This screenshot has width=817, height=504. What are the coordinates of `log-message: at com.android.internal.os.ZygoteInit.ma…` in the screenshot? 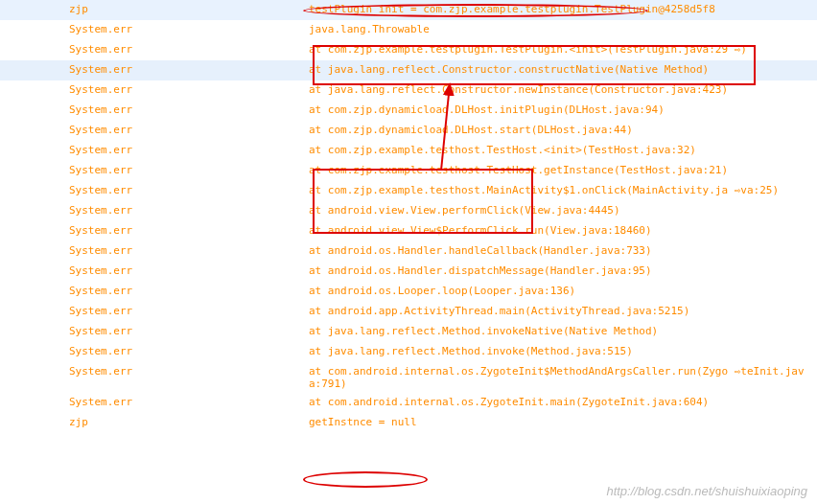 It's located at (562, 402).